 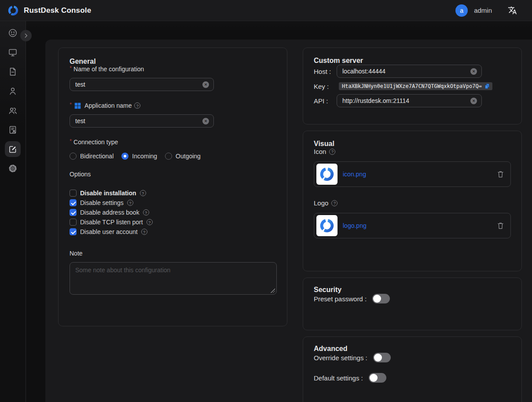 I want to click on users-icon, so click(x=13, y=110).